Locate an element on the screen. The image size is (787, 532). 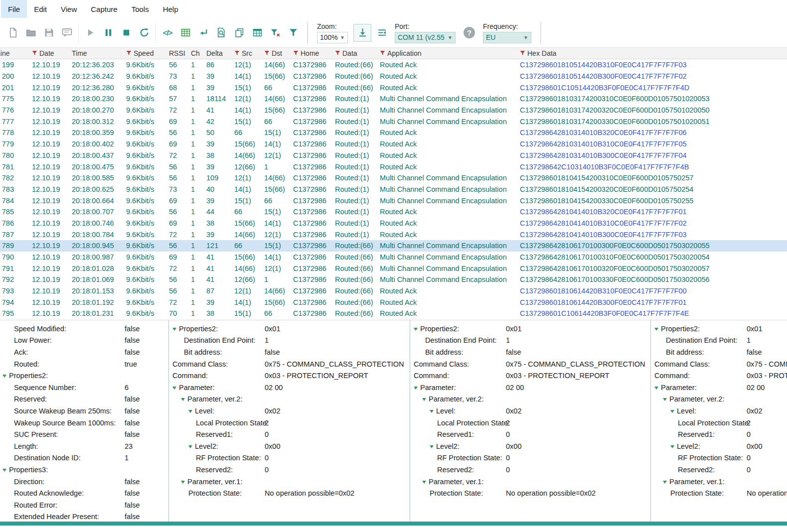
table-row: 794 12.10.19 20:18:01.192 9.6Kbit/s 72 1… is located at coordinates (394, 302).